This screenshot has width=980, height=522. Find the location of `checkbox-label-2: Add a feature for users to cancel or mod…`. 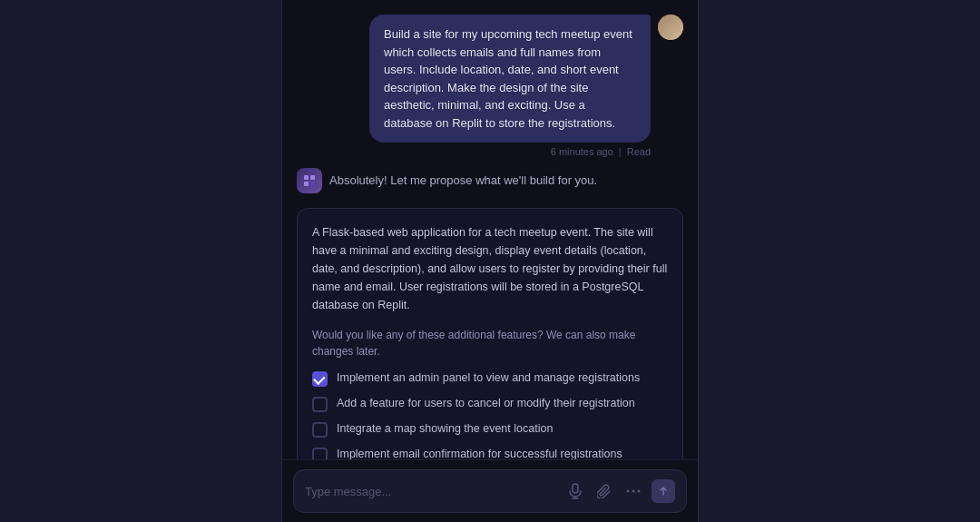

checkbox-label-2: Add a feature for users to cancel or mod… is located at coordinates (486, 404).